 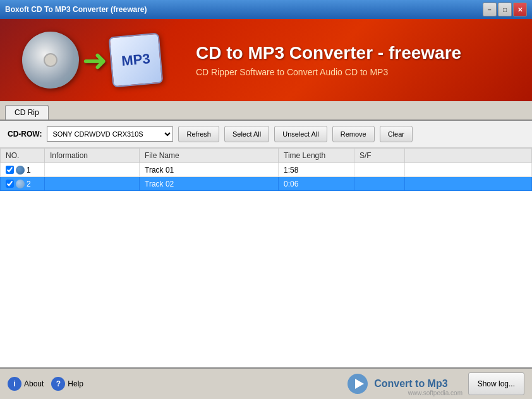 What do you see at coordinates (435, 393) in the screenshot?
I see `watermark: www.softpedia.com` at bounding box center [435, 393].